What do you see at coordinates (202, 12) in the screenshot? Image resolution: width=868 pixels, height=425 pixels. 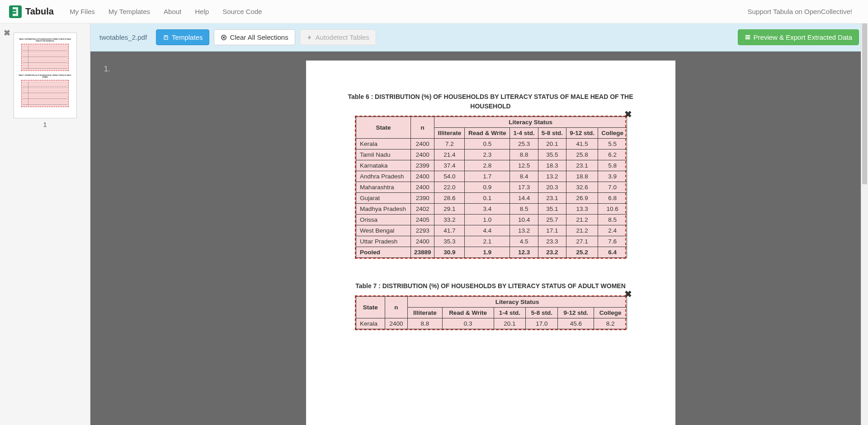 I see `nav-help: Help` at bounding box center [202, 12].